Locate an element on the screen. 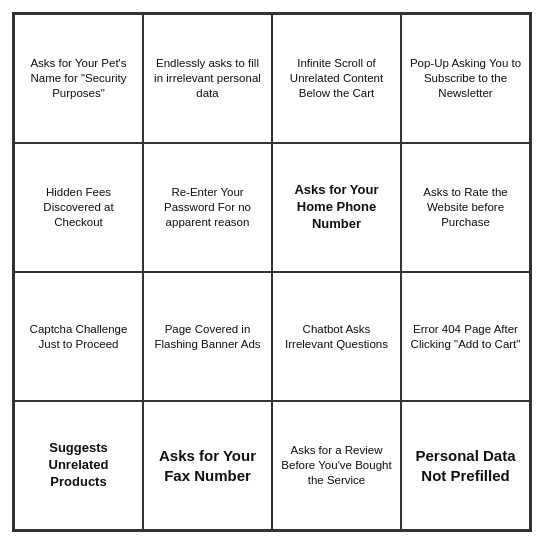  cell-4: Pop-Up Asking You to Subscribe to the Ne… is located at coordinates (466, 78).